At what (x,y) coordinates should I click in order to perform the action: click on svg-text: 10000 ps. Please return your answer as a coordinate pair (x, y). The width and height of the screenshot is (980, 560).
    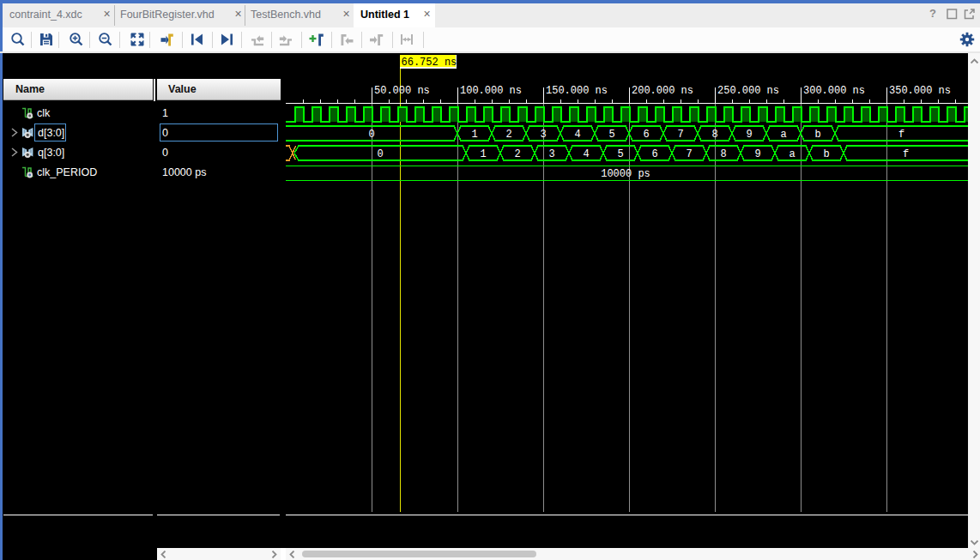
    Looking at the image, I should click on (626, 174).